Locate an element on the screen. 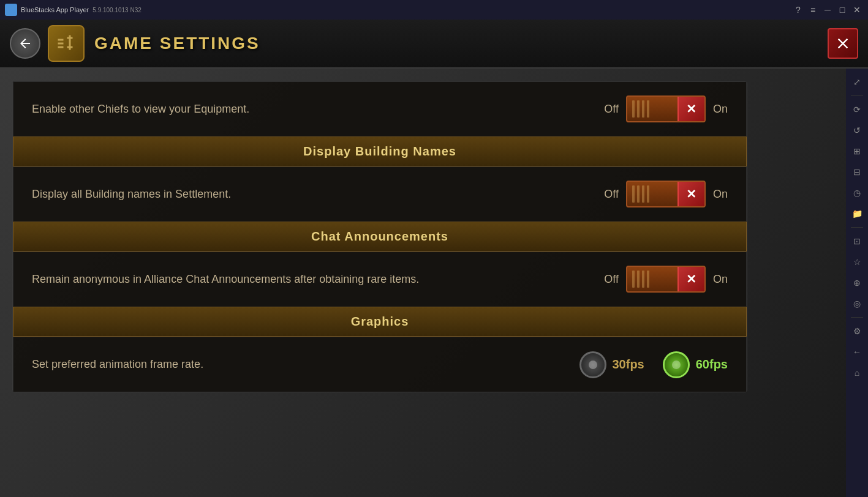 This screenshot has width=868, height=497. graphics-setting-row: Set preferred animation frame rate. 30fp… is located at coordinates (380, 364).